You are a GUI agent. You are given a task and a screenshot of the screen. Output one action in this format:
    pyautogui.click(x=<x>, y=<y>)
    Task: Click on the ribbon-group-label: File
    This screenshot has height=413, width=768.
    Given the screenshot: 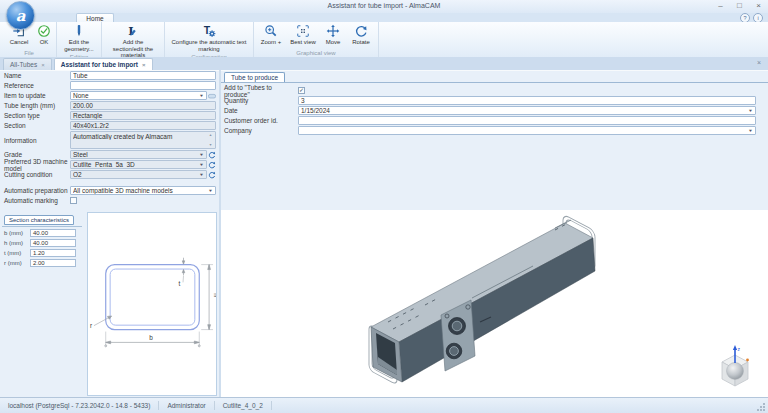 What is the action you would take?
    pyautogui.click(x=29, y=53)
    